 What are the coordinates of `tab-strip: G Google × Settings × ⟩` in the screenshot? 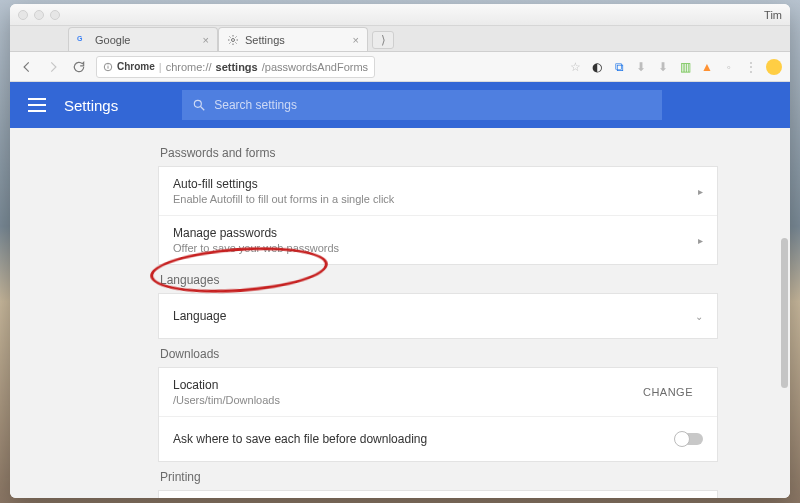 It's located at (400, 39).